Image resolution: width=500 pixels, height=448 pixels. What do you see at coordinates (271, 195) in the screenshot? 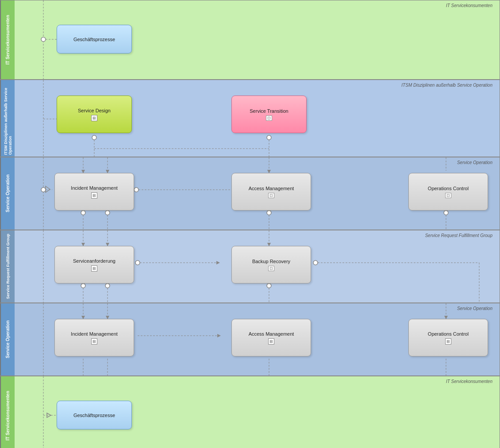
I see `expand-access-top: ⊡` at bounding box center [271, 195].